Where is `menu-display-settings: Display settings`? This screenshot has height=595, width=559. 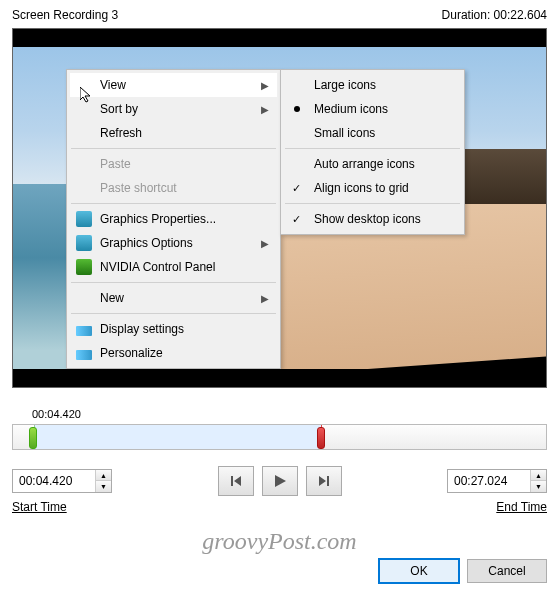
menu-display-settings: Display settings is located at coordinates (174, 329).